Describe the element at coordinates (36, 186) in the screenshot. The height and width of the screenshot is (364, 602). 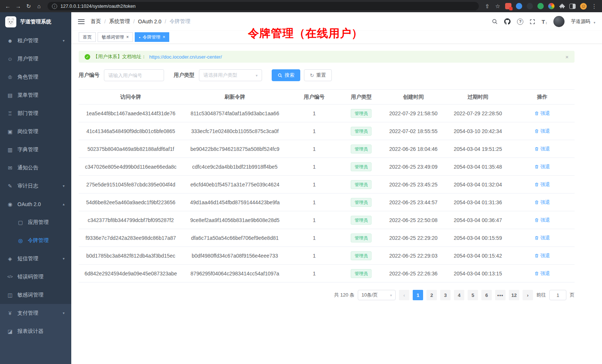
I see `sidebar-item-audit-log: ✎ 审计日志 ▾` at that location.